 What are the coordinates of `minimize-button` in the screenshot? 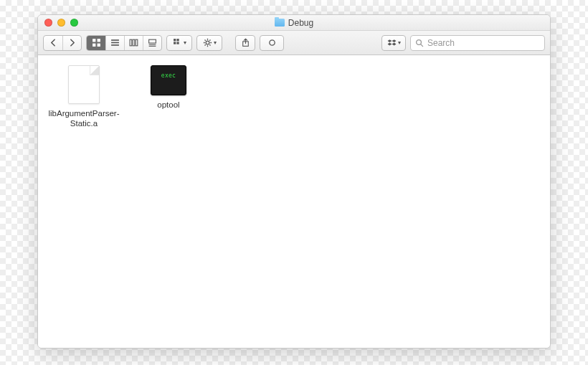 It's located at (62, 23).